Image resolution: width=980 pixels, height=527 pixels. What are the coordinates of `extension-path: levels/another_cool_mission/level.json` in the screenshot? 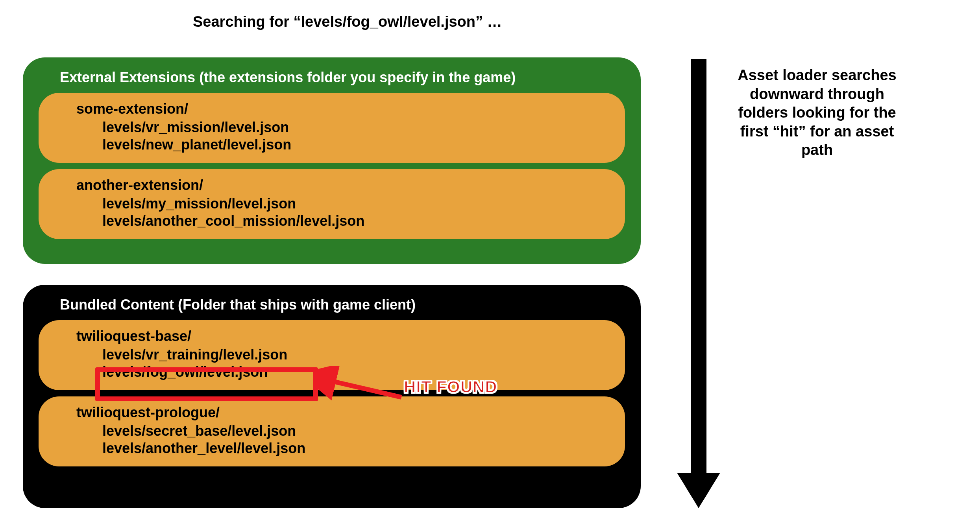 It's located at (343, 221).